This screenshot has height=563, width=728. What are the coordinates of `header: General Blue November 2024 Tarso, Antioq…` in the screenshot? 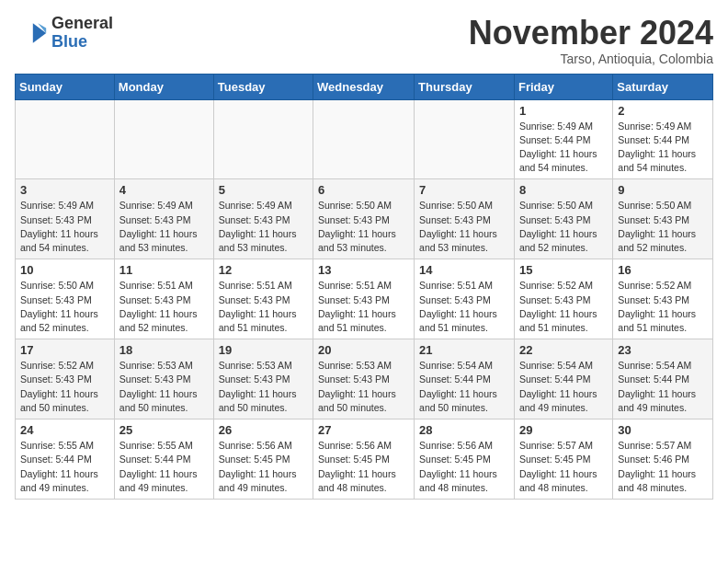 It's located at (364, 40).